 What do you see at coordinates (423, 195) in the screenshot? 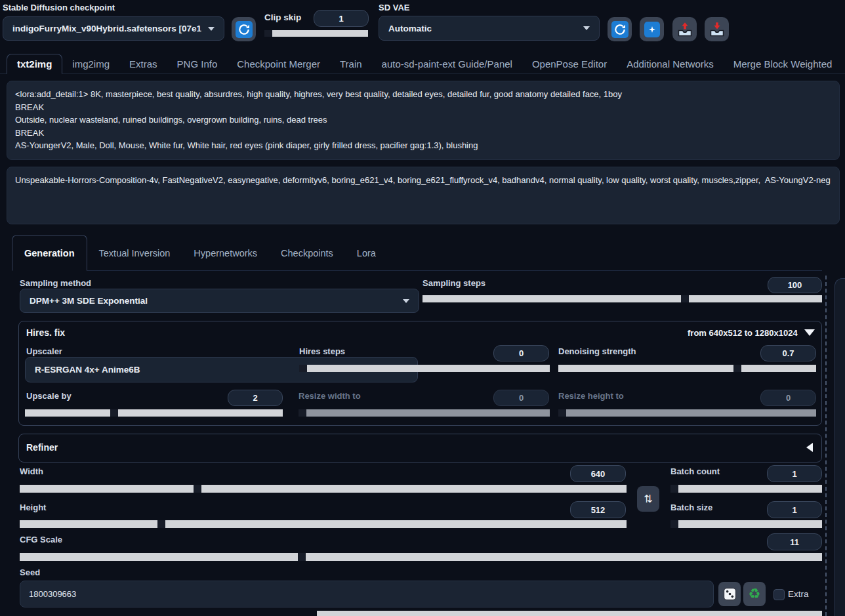
I see `negative-prompt-text: Unspeakable-Horrors-Composition-4v, Fast…` at bounding box center [423, 195].